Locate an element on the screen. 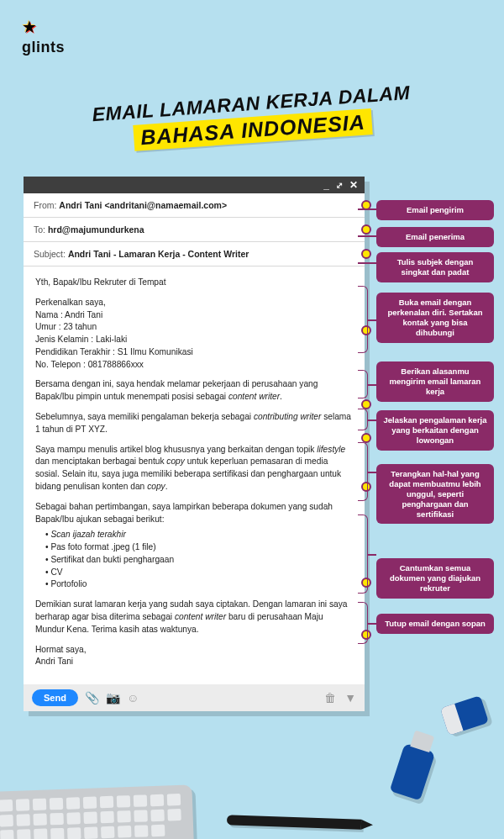 The image size is (504, 839). list-item: CV is located at coordinates (199, 573).